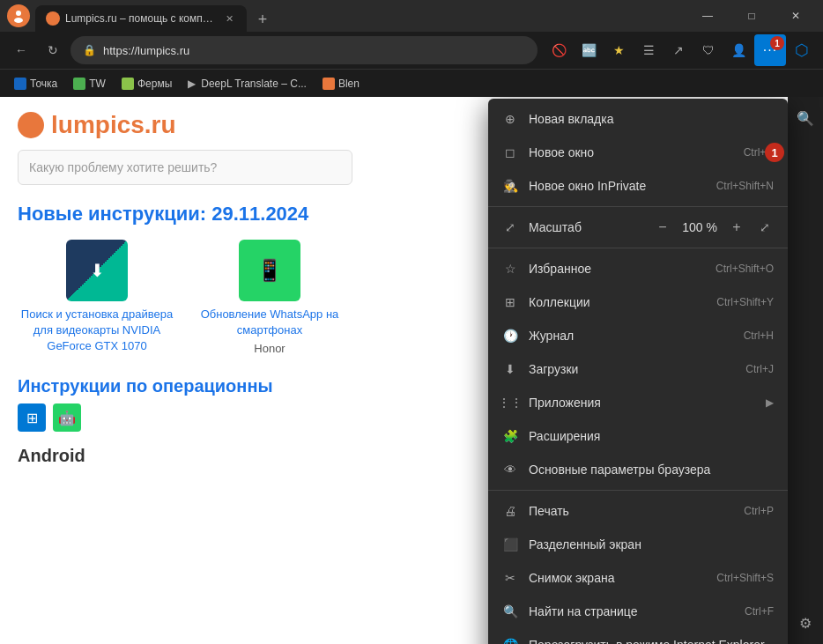 This screenshot has width=823, height=644. I want to click on minimize-button: —, so click(708, 16).